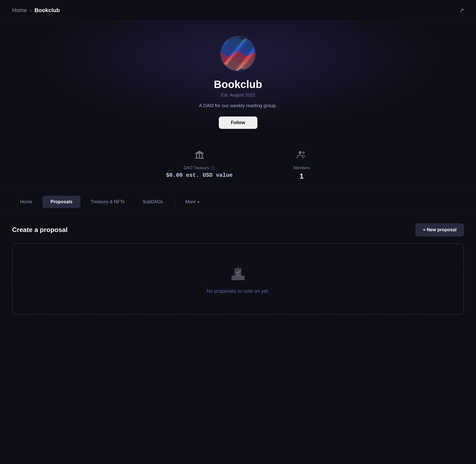 The image size is (476, 464). Describe the element at coordinates (175, 202) in the screenshot. I see `nav-divider` at that location.